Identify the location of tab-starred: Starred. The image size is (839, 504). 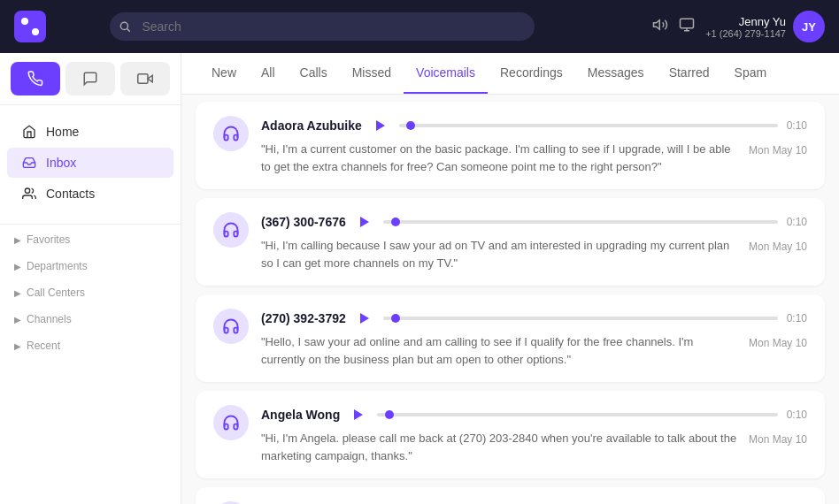
(689, 73).